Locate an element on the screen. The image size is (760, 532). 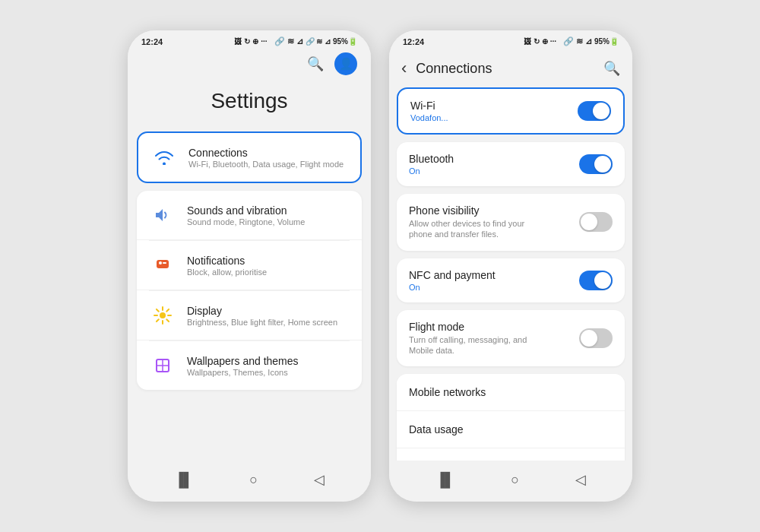
nfc-text: NFC and payment On is located at coordinates (452, 280).